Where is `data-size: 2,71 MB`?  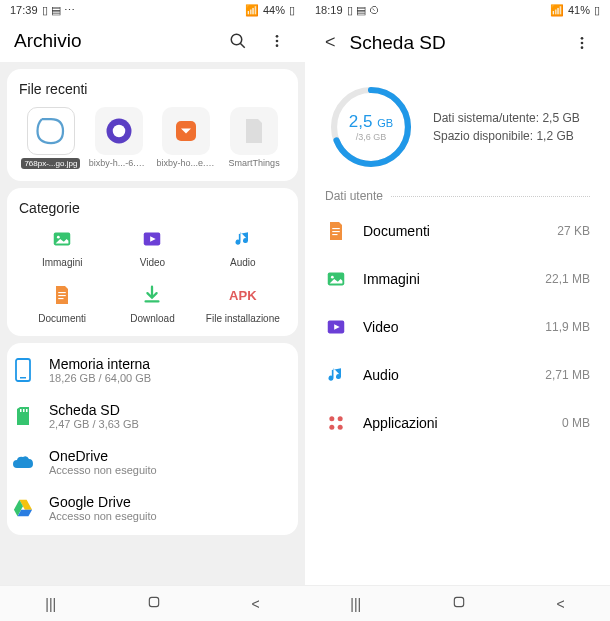
data-size: 2,71 MB is located at coordinates (568, 375).